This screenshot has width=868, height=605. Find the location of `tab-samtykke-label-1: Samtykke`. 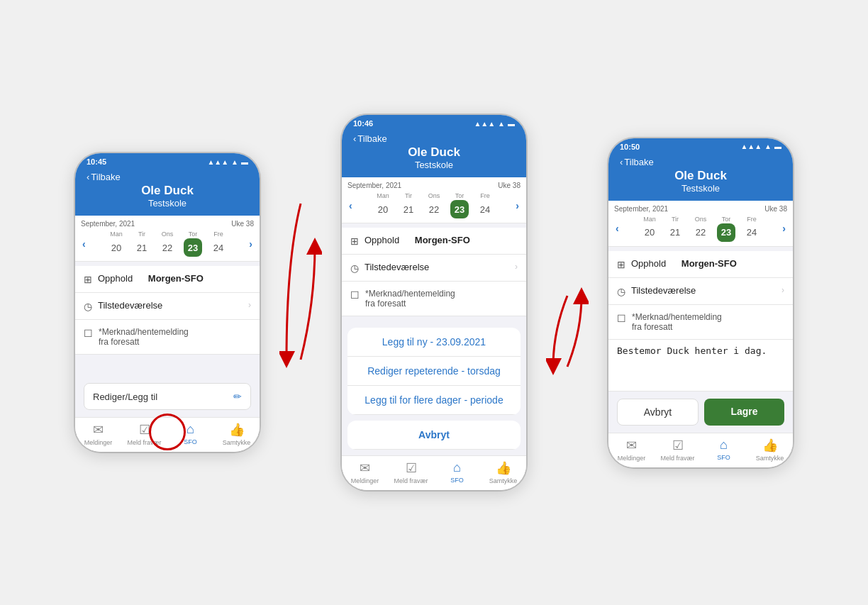

tab-samtykke-label-1: Samtykke is located at coordinates (237, 443).